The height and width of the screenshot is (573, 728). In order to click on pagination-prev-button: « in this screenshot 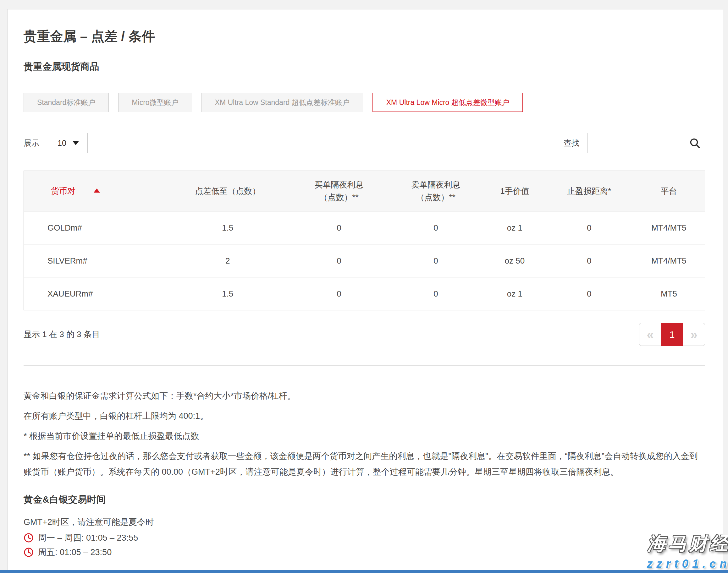, I will do `click(650, 334)`.